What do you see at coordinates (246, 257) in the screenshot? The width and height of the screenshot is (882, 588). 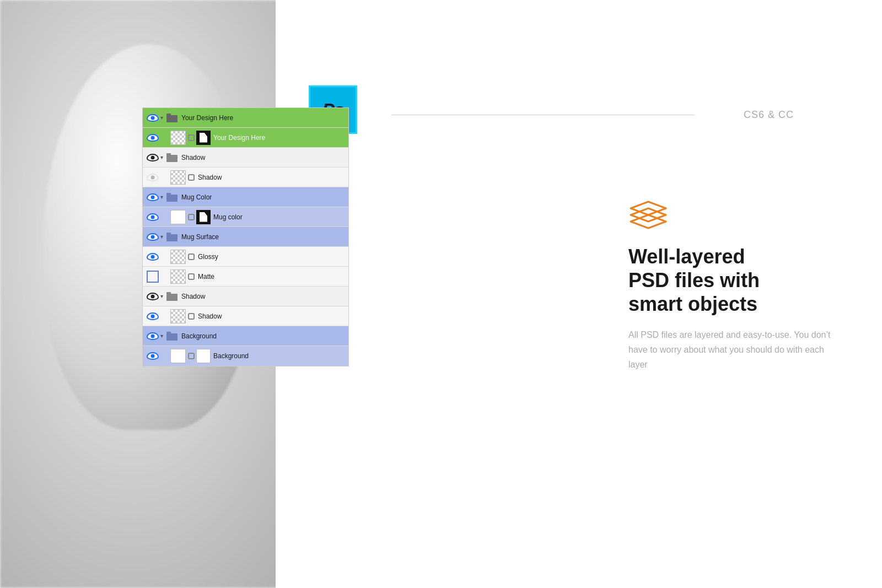 I see `layer-row: Glossy` at bounding box center [246, 257].